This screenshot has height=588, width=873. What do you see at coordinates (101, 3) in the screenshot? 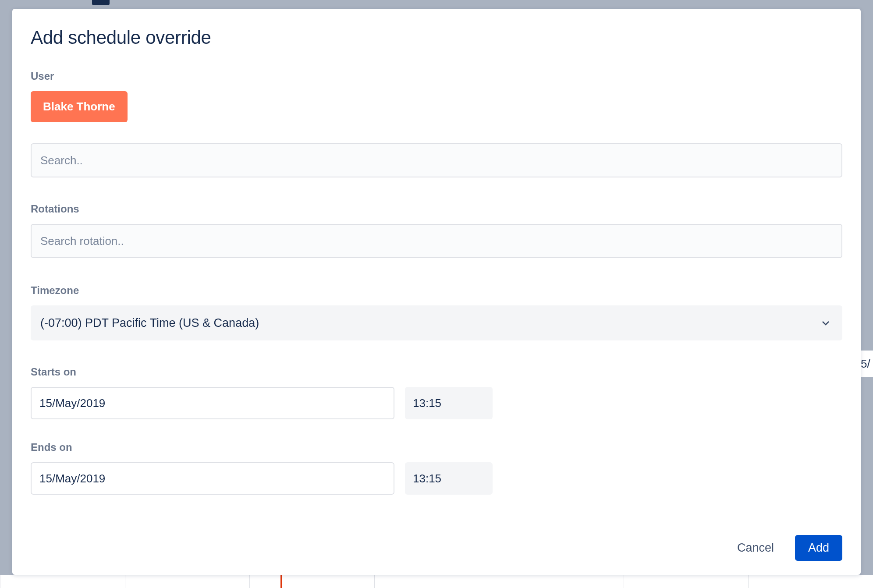
I see `background-fragment` at bounding box center [101, 3].